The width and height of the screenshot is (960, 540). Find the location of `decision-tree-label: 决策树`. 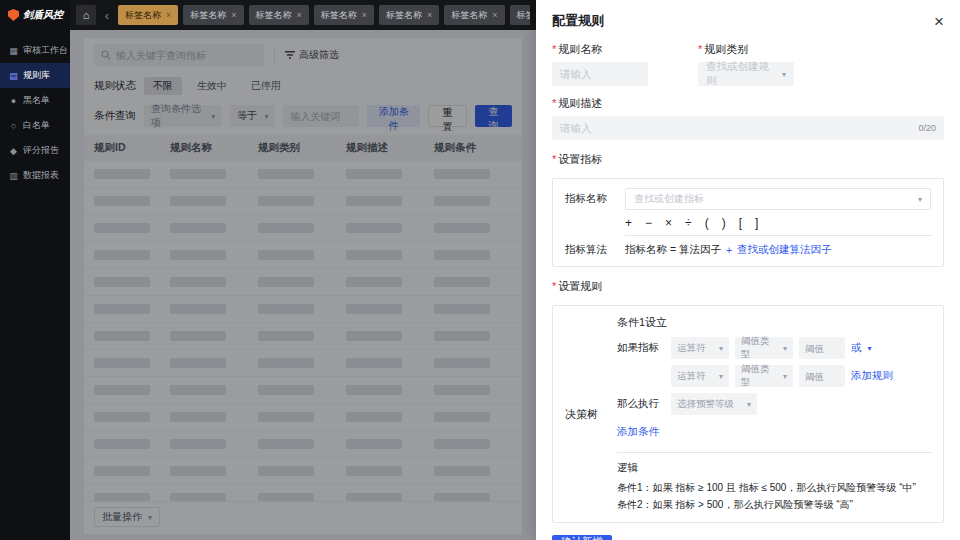

decision-tree-label: 决策树 is located at coordinates (586, 414).